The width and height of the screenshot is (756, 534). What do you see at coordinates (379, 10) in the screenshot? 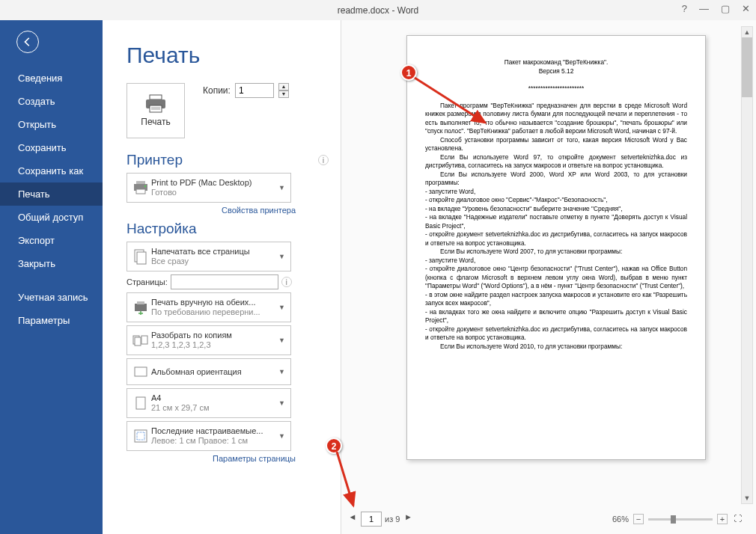
I see `window-title: readme.docx - Word` at bounding box center [379, 10].